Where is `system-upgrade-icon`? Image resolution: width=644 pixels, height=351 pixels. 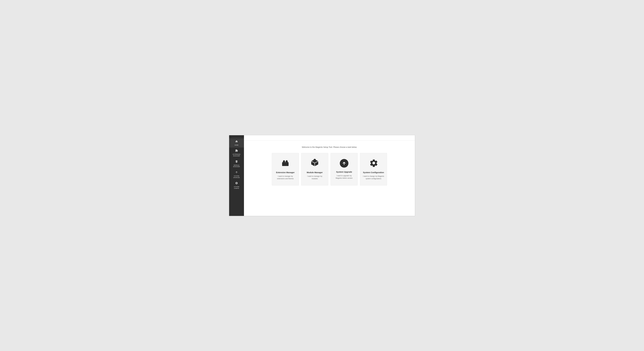 system-upgrade-icon is located at coordinates (344, 163).